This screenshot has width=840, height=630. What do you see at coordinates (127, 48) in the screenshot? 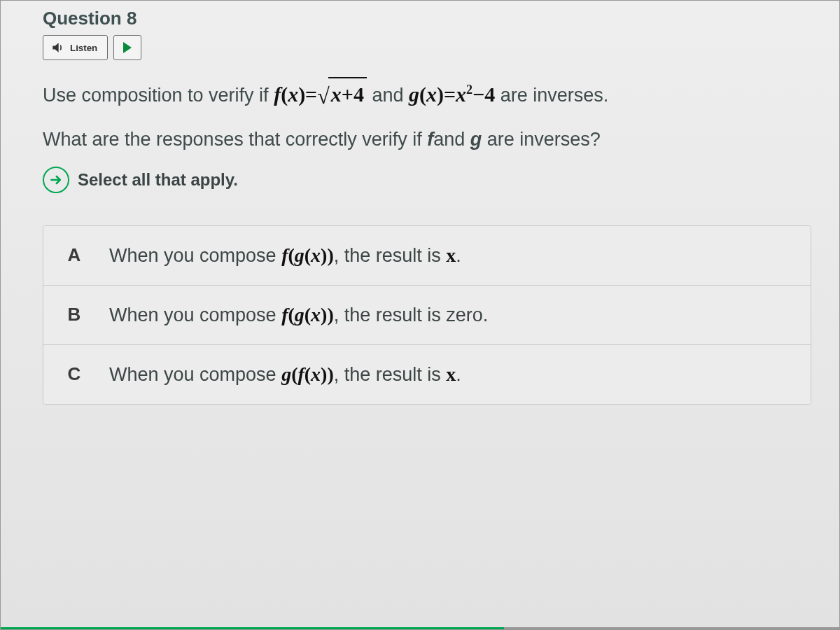
I see `play-icon` at bounding box center [127, 48].